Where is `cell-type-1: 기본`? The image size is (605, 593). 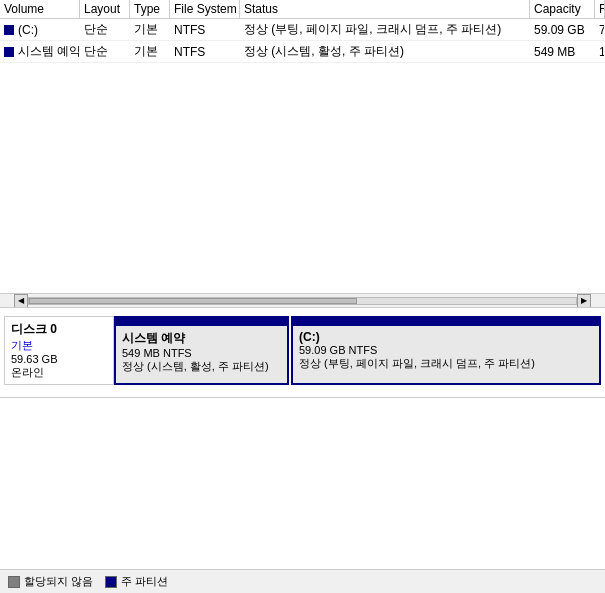
cell-type-1: 기본 is located at coordinates (150, 52).